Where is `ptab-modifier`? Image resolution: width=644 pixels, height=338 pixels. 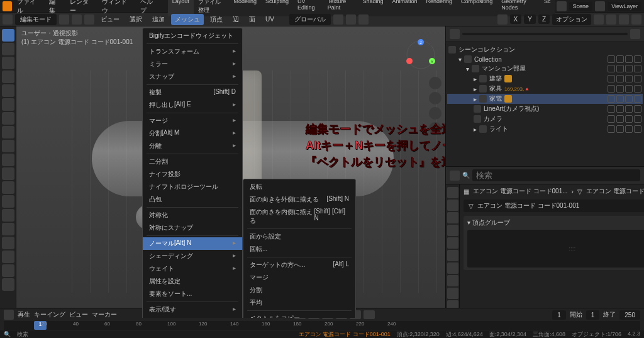 ptab-modifier is located at coordinates (453, 268).